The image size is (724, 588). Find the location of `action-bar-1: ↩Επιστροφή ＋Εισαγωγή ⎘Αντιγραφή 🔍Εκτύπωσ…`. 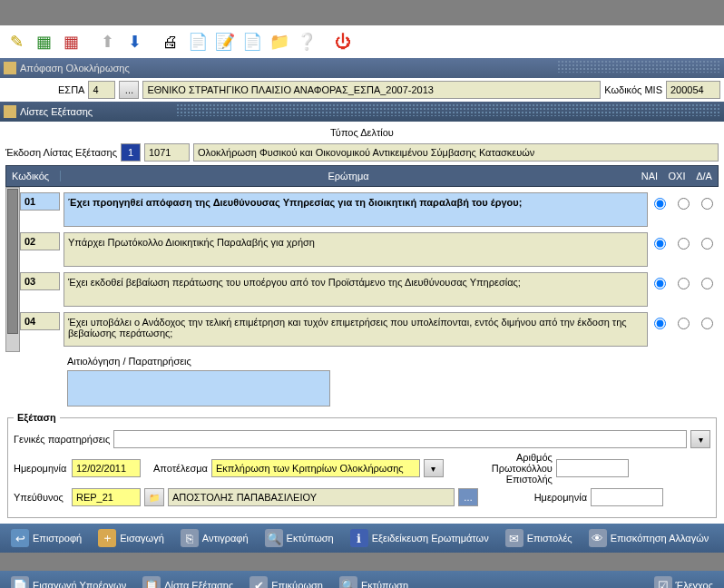

action-bar-1: ↩Επιστροφή ＋Εισαγωγή ⎘Αντιγραφή 🔍Εκτύπωσ… is located at coordinates (362, 538).